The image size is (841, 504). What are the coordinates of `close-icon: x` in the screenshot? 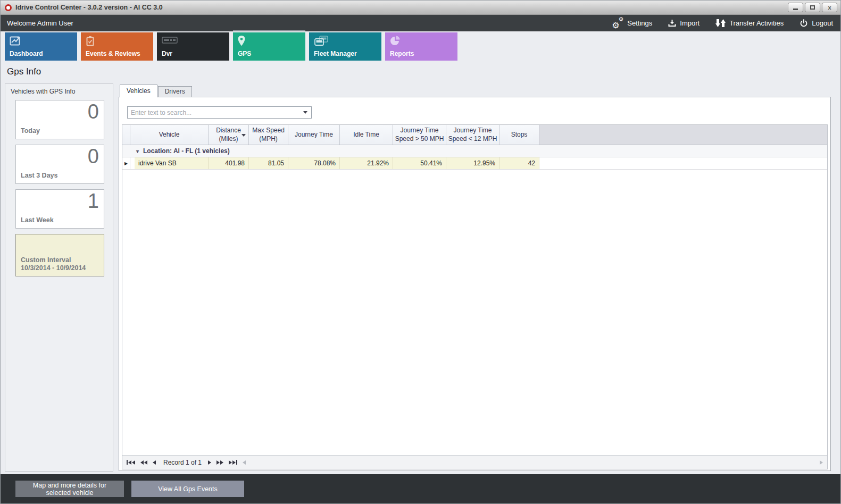 It's located at (829, 7).